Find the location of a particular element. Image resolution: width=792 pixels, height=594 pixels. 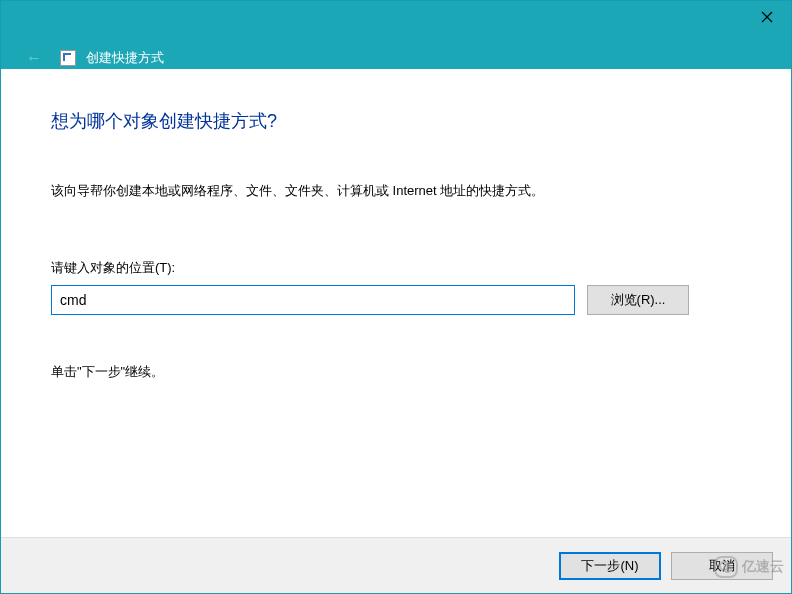

cancel-button: 取消 is located at coordinates (722, 566).